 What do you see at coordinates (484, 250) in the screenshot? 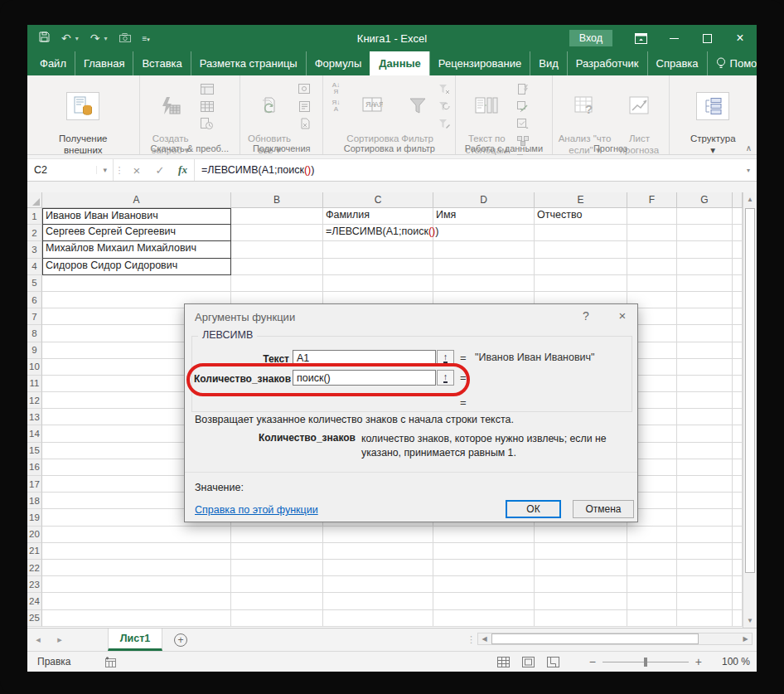
I see `cell-D3` at bounding box center [484, 250].